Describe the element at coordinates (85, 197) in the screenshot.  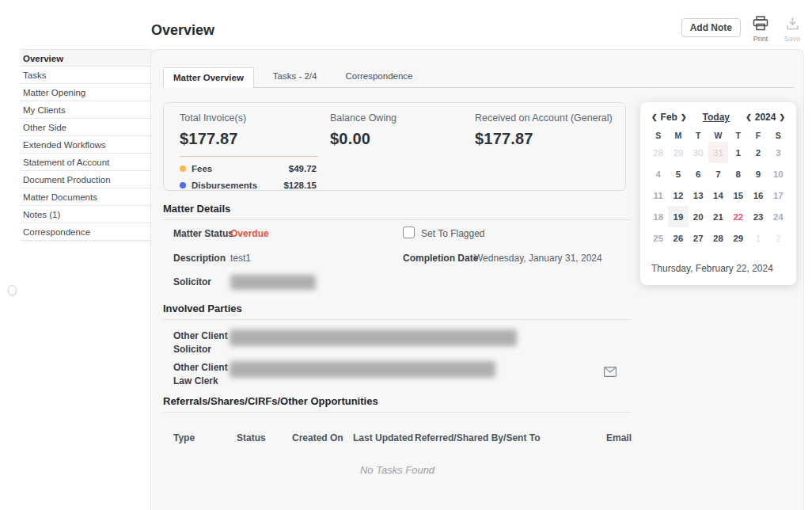
I see `sidebar-item: Matter Documents` at that location.